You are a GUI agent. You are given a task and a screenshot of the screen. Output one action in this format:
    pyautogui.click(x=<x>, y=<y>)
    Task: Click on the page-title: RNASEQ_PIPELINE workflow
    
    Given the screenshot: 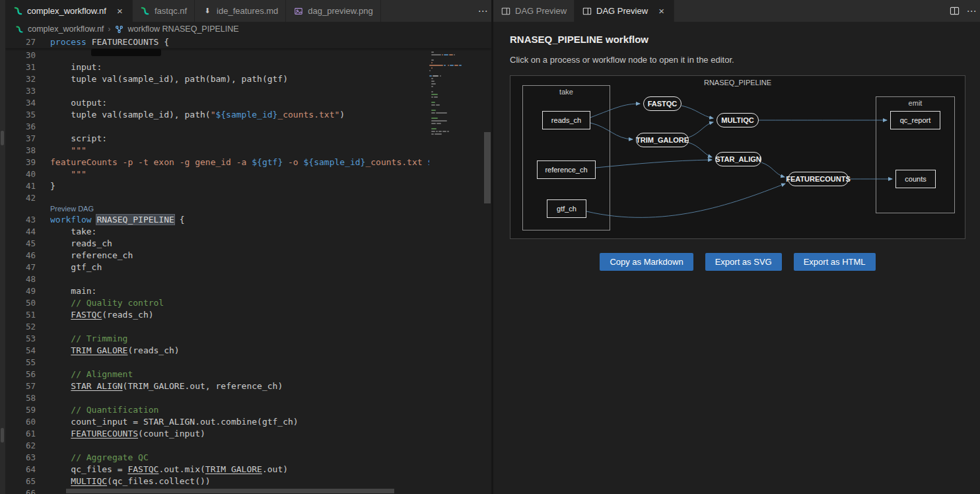 What is the action you would take?
    pyautogui.click(x=738, y=40)
    